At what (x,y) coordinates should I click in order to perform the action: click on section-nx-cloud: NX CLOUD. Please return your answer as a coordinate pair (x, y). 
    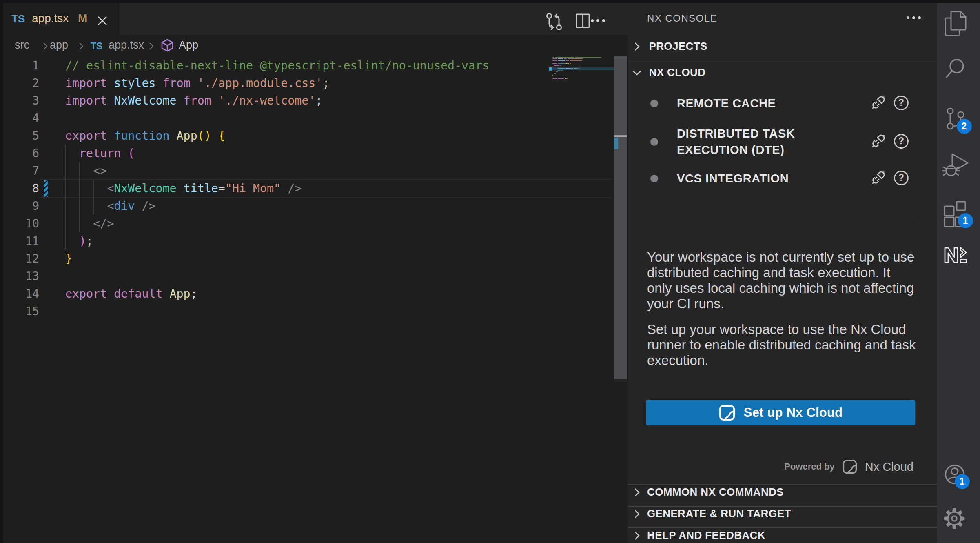
    Looking at the image, I should click on (668, 73).